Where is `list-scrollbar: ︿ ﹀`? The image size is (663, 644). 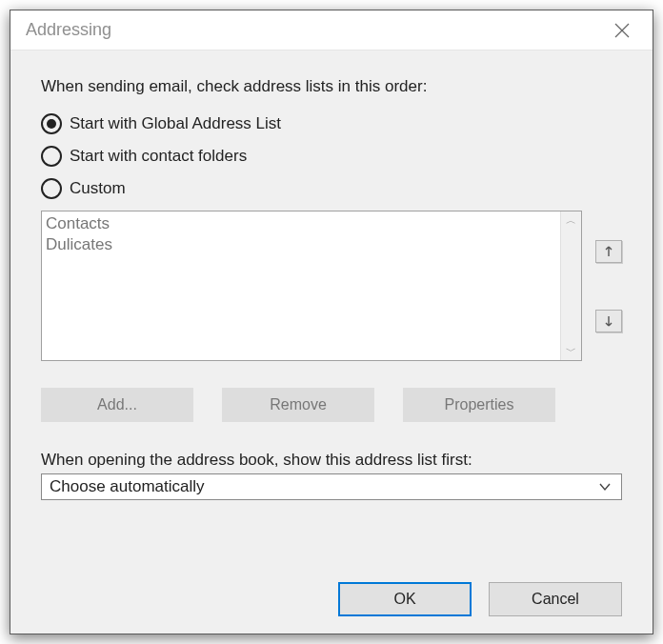
list-scrollbar: ︿ ﹀ is located at coordinates (571, 286).